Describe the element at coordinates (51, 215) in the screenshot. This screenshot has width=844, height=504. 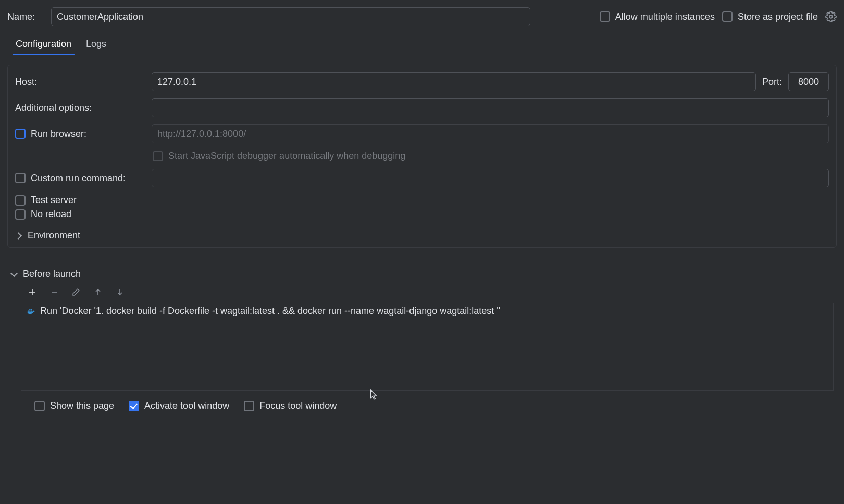
I see `no-reload-label: No reload` at that location.